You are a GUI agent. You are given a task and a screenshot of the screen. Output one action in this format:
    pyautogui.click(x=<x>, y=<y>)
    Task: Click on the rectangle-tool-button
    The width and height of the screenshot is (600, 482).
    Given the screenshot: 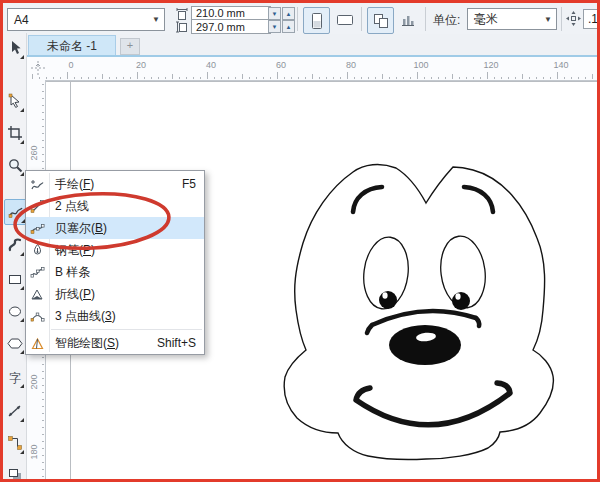 What is the action you would take?
    pyautogui.click(x=14, y=279)
    